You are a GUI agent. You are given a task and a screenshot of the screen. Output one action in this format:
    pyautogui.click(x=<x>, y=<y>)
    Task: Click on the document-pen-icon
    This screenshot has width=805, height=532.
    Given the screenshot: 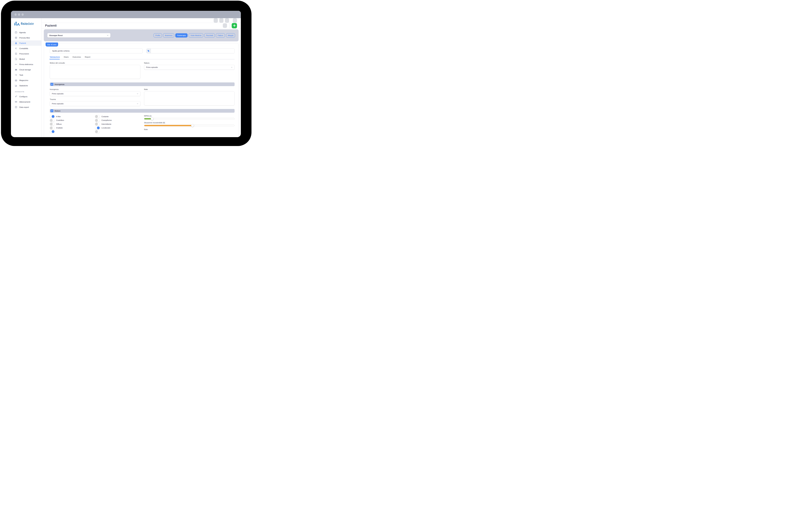 What is the action you would take?
    pyautogui.click(x=16, y=59)
    